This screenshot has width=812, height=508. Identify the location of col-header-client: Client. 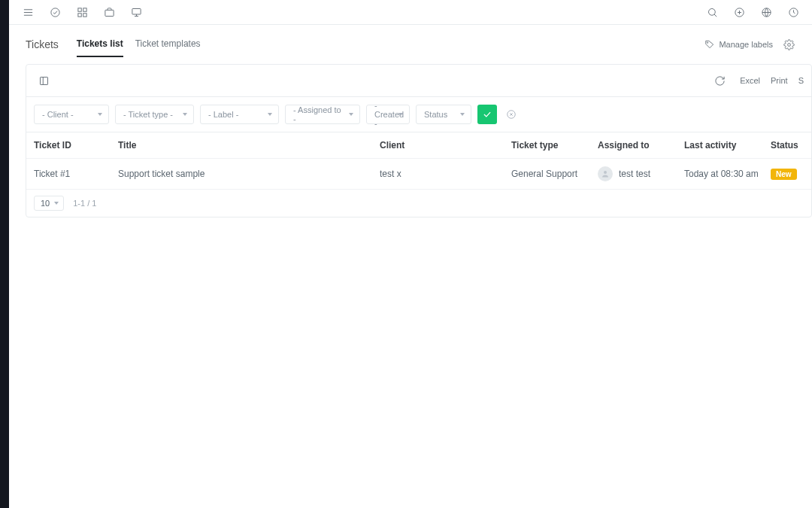
(445, 145).